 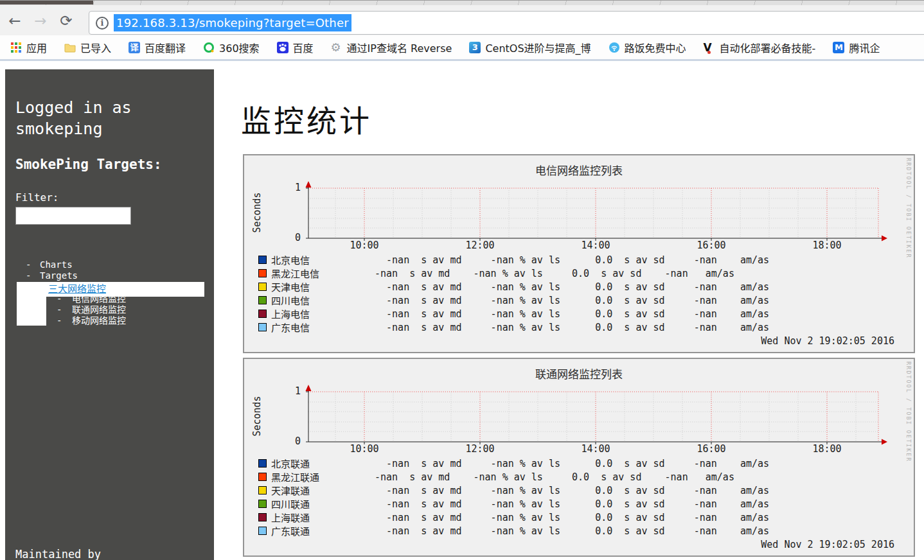 What do you see at coordinates (303, 48) in the screenshot?
I see `bookmark-label: 百度` at bounding box center [303, 48].